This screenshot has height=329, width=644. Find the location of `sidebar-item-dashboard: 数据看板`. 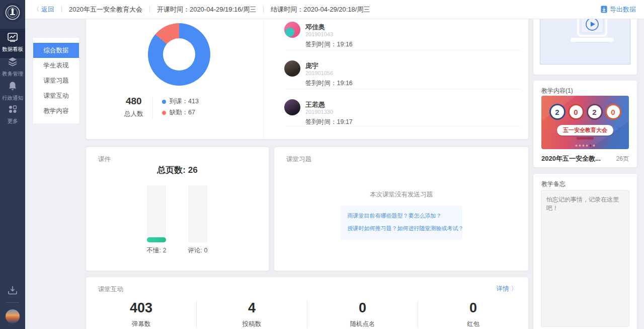

sidebar-item-dashboard: 数据看板 is located at coordinates (13, 43).